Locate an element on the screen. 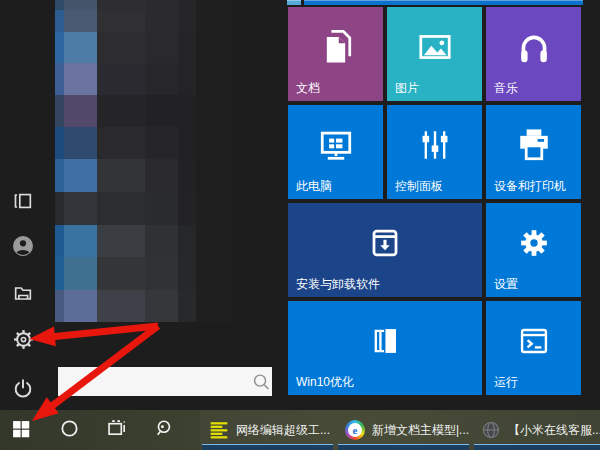  terminal-icon is located at coordinates (534, 338).